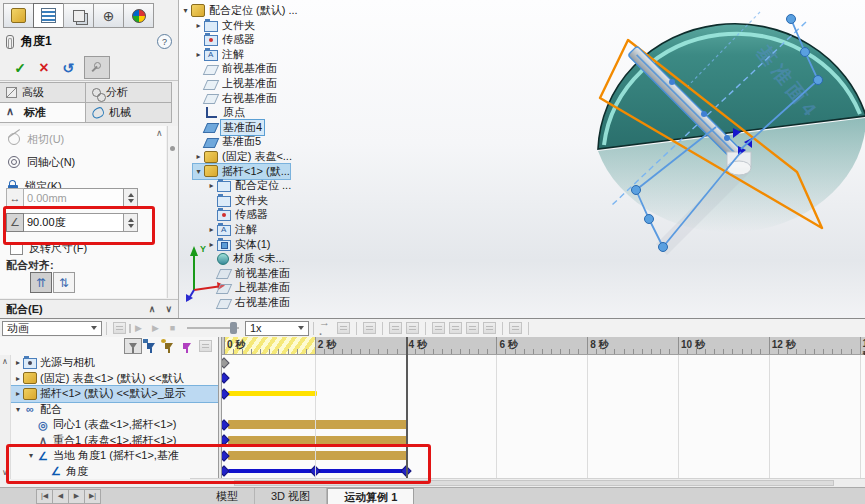 This screenshot has height=504, width=865. What do you see at coordinates (43, 92) in the screenshot?
I see `mode-tab-advanced: 高级` at bounding box center [43, 92].